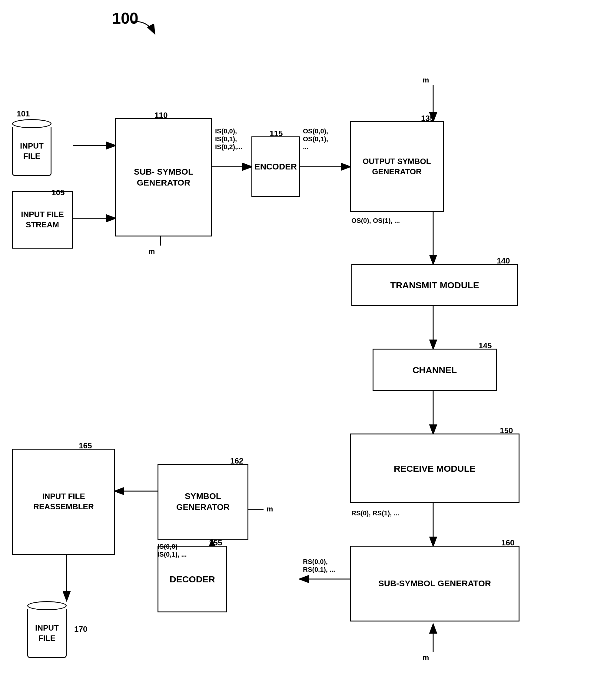 This screenshot has height=700, width=614. What do you see at coordinates (319, 566) in the screenshot?
I see `rs-detail-label: RS(0,0), RS(0,1), ...` at bounding box center [319, 566].